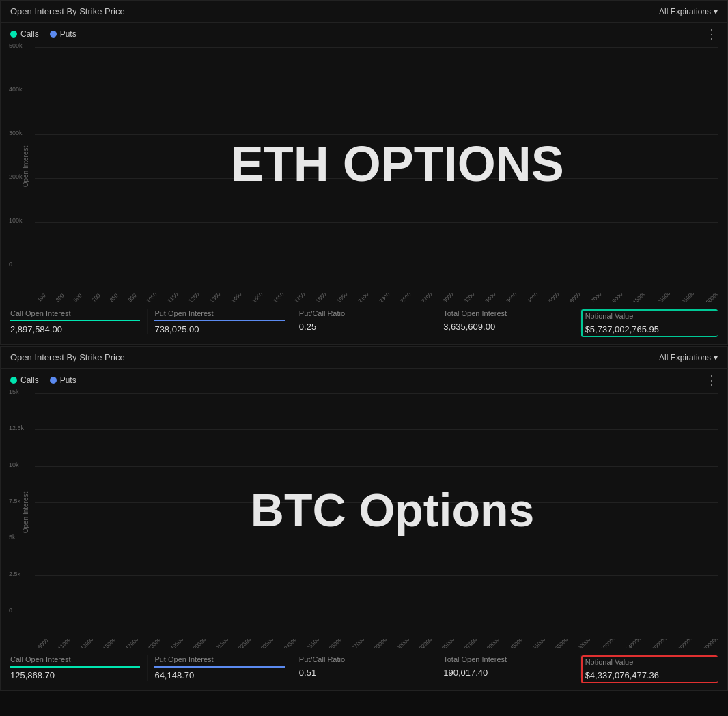  Describe the element at coordinates (685, 12) in the screenshot. I see `eth-expiry-label: All Expirations` at that location.